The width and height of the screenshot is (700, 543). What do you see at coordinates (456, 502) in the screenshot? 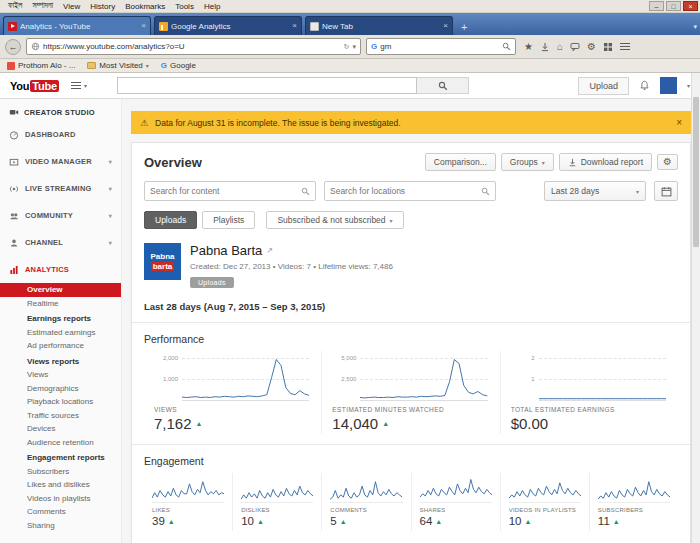
I see `shares-metric: SHARES 64▲` at bounding box center [456, 502].